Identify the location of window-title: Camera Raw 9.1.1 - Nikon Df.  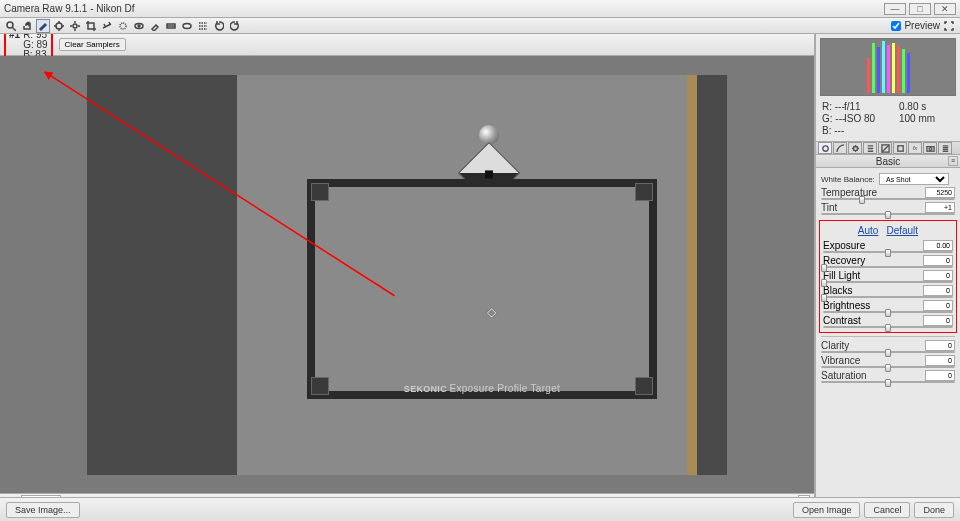
(70, 8).